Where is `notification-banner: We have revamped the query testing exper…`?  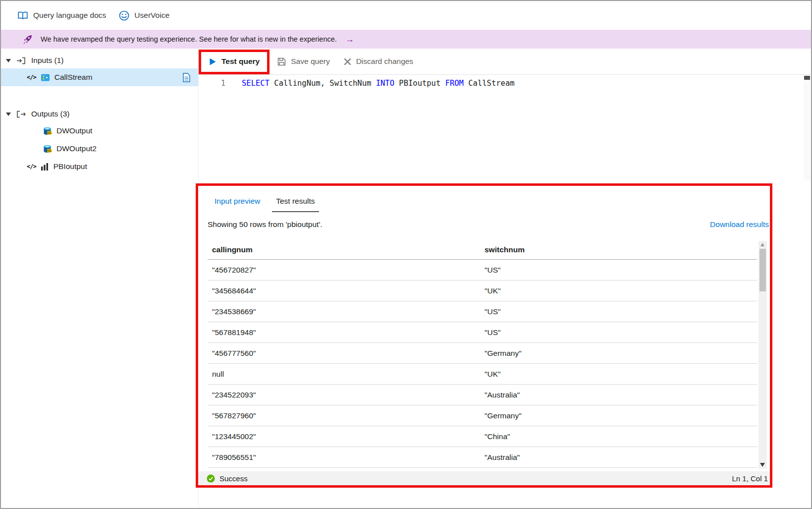 notification-banner: We have revamped the query testing exper… is located at coordinates (406, 39).